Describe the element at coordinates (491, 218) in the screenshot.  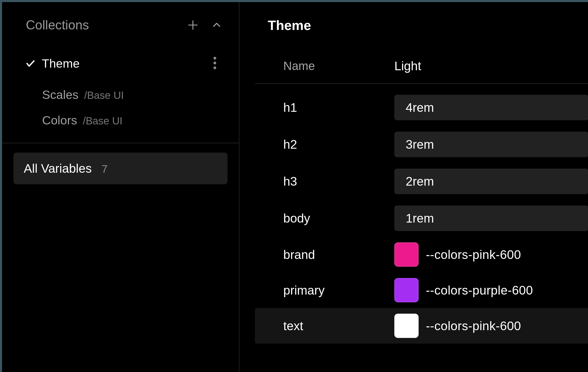
I see `variable-value-chip: 1rem` at that location.